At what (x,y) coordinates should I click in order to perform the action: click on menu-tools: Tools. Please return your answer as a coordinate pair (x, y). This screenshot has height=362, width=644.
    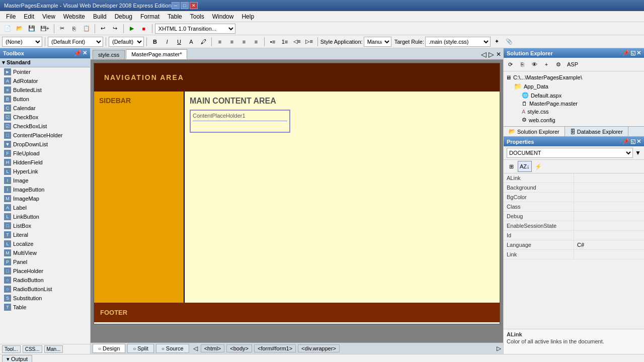
    Looking at the image, I should click on (197, 17).